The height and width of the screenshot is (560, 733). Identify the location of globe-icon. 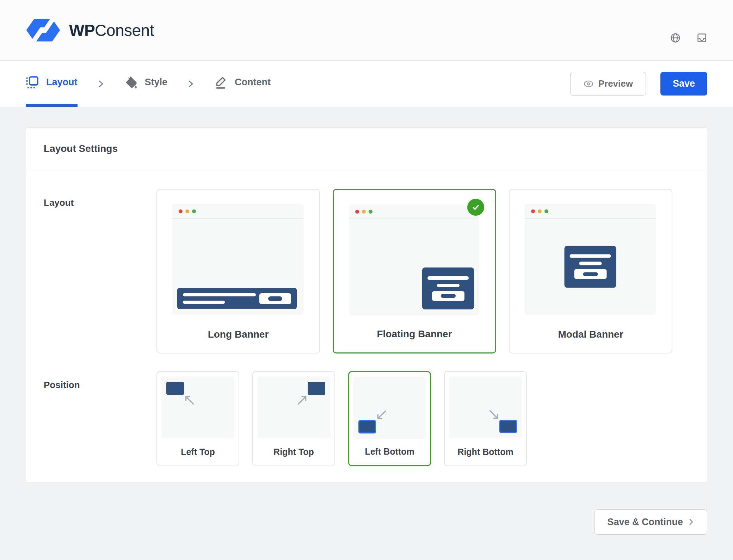
(675, 38).